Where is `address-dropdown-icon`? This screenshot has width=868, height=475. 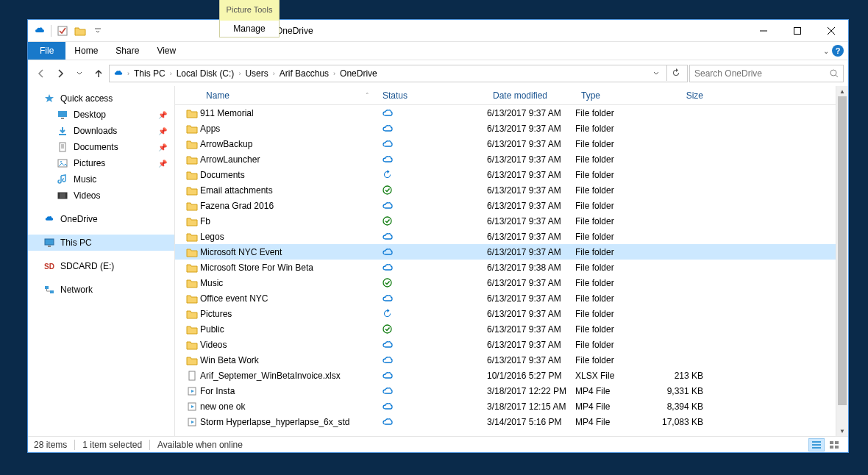 address-dropdown-icon is located at coordinates (656, 74).